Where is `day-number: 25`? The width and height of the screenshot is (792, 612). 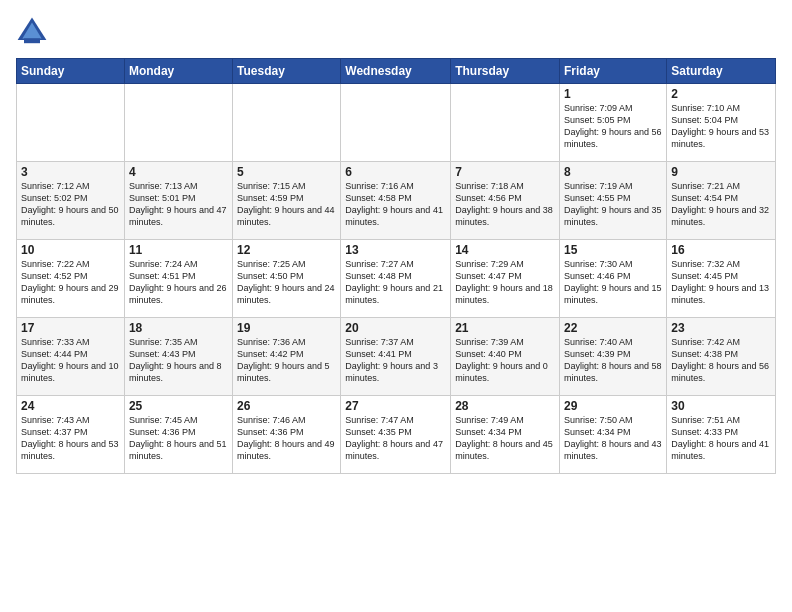
day-number: 25 is located at coordinates (178, 406).